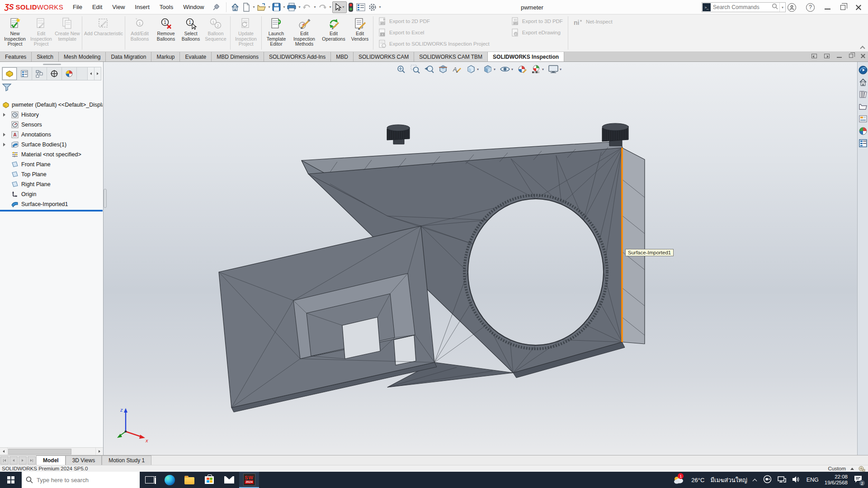  Describe the element at coordinates (679, 480) in the screenshot. I see `weather-icon: 1` at that location.